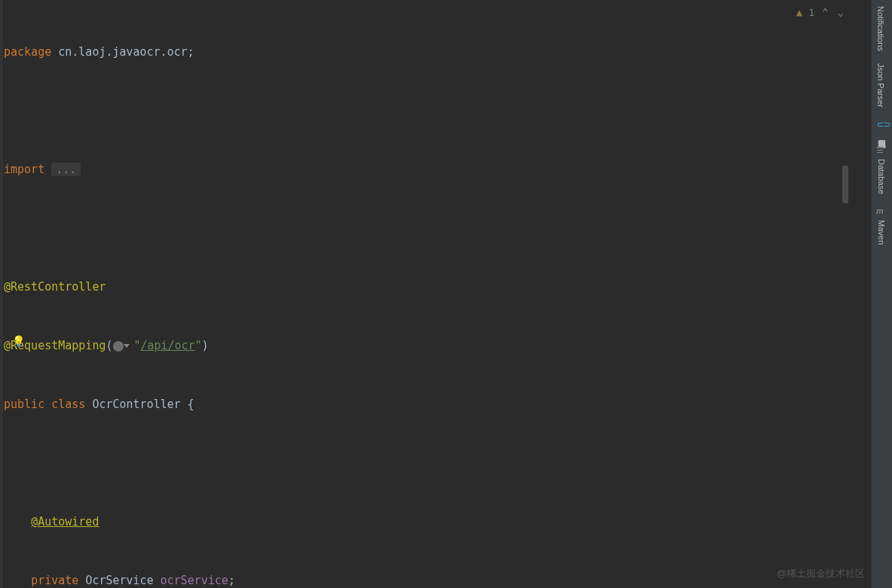  I want to click on annotation-autowired: @Autowired, so click(65, 522).